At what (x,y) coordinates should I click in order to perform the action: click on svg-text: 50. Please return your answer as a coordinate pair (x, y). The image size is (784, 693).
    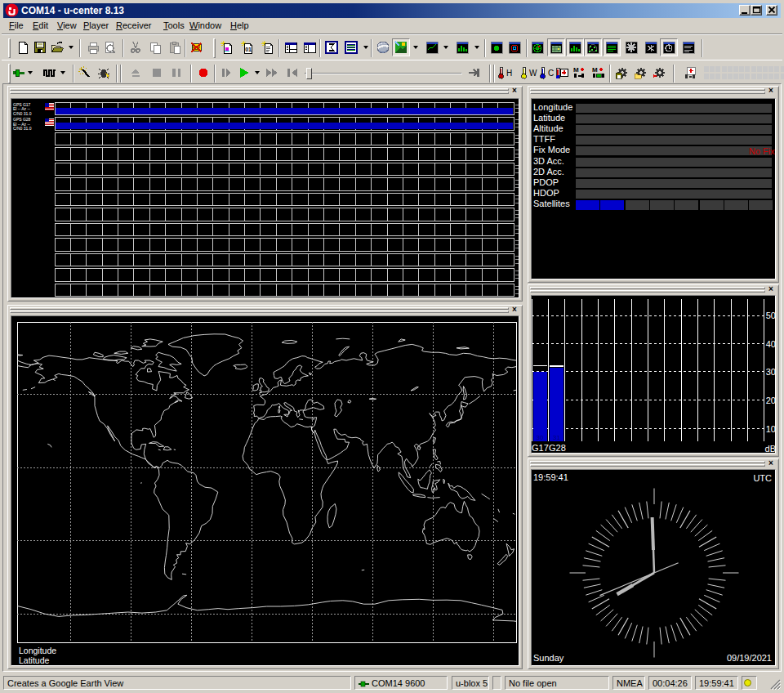
    Looking at the image, I should click on (771, 315).